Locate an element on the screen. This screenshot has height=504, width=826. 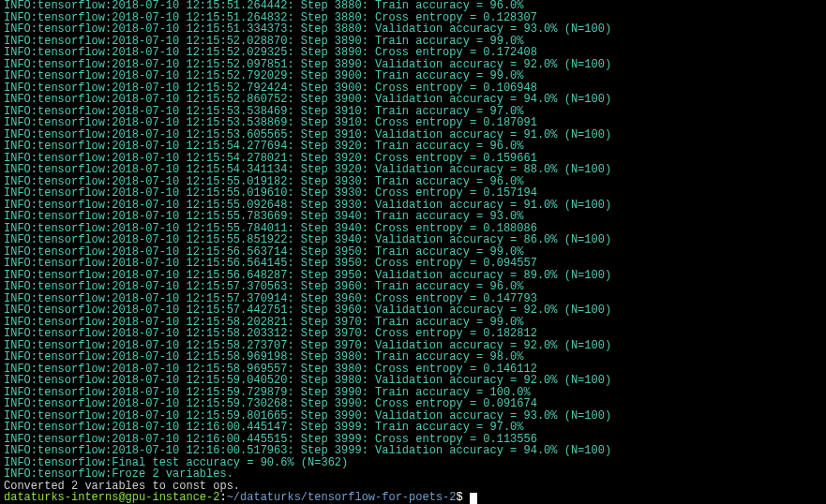
prompt-dollar: $ is located at coordinates (462, 497).